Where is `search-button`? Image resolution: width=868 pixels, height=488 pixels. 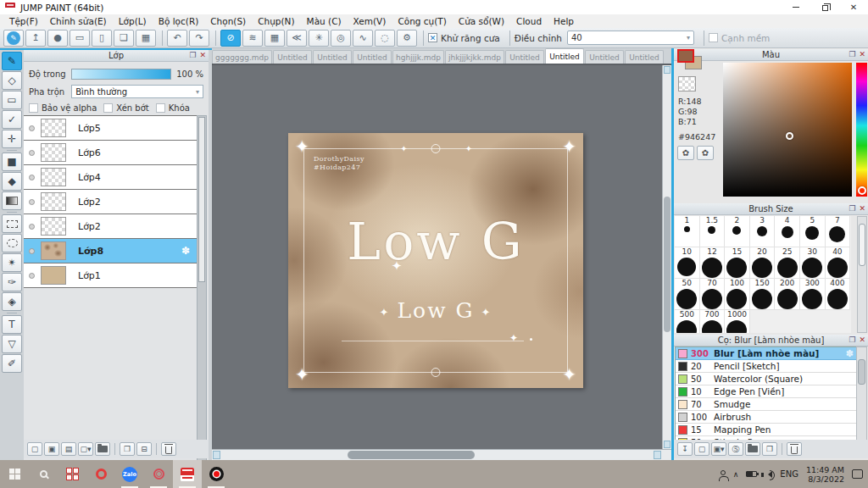
search-button is located at coordinates (43, 474).